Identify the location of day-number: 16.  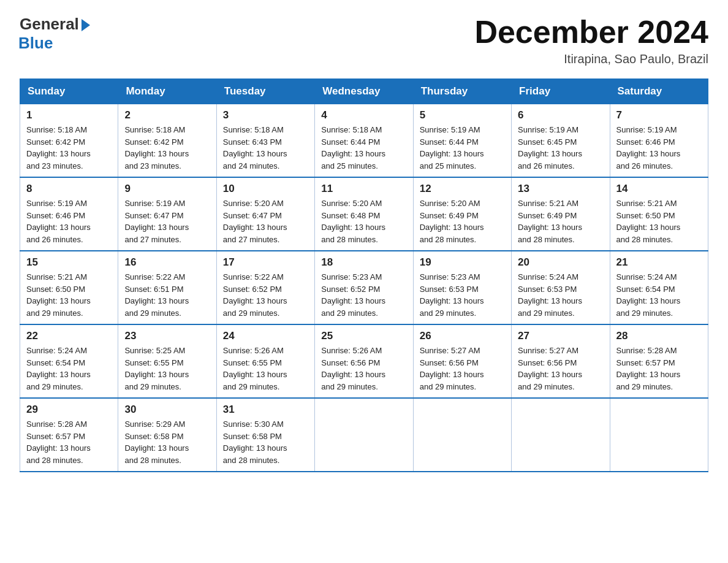
(167, 262).